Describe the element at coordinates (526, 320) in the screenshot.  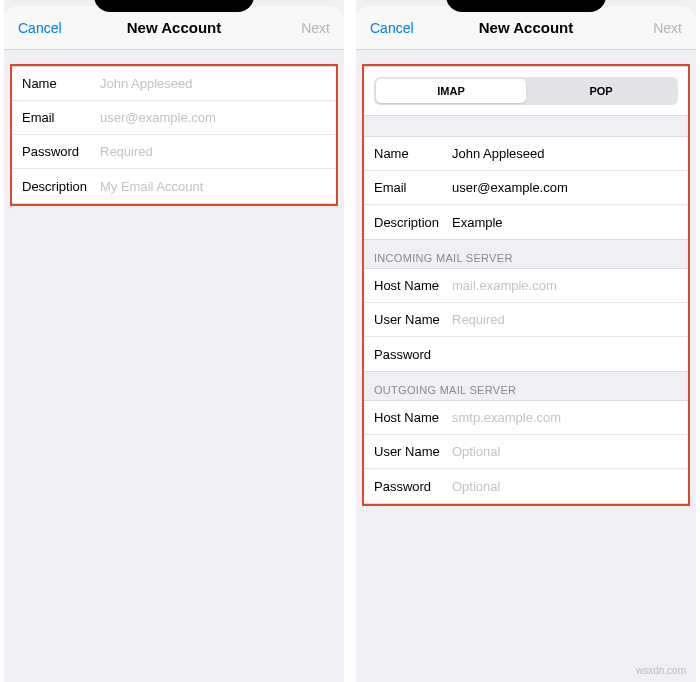
I see `row-in-user: User Name` at that location.